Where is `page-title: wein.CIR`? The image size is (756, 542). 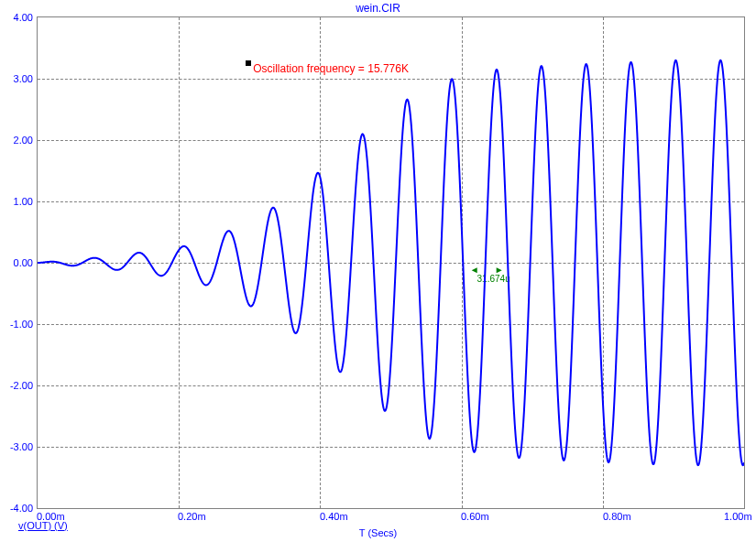
page-title: wein.CIR is located at coordinates (378, 8).